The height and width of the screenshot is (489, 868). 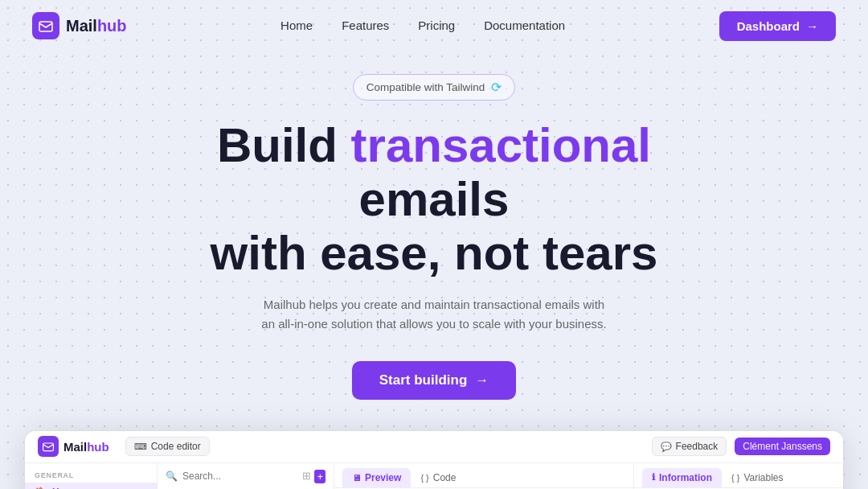 I want to click on tab-preview: 🖥 Preview, so click(x=376, y=478).